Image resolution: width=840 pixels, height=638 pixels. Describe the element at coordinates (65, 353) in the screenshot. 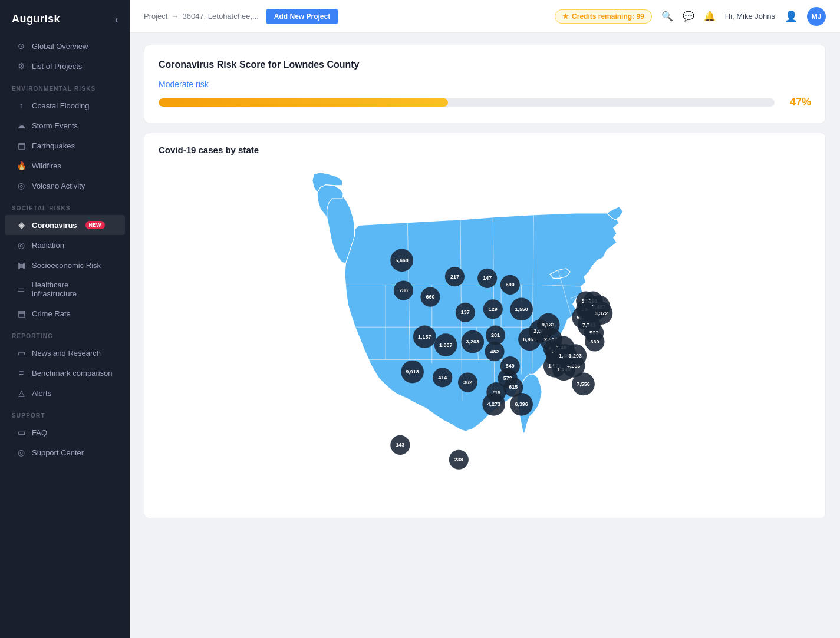

I see `sidebar-item-news-research: ▭ News and Research` at that location.